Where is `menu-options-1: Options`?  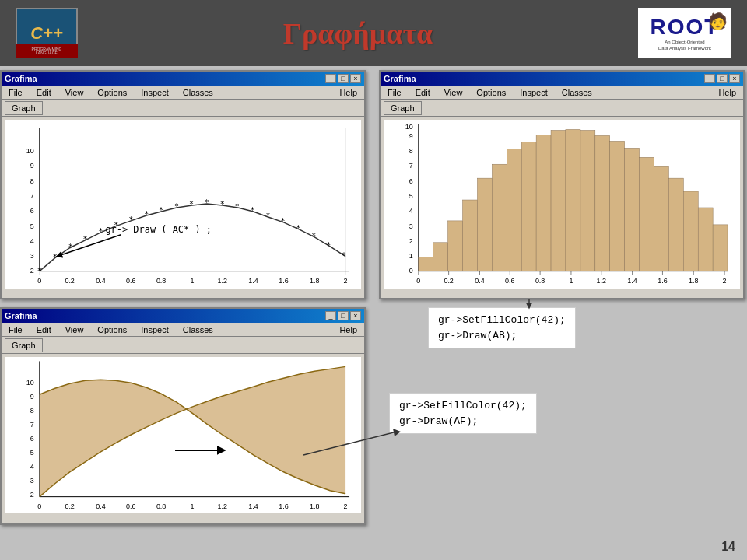
menu-options-1: Options is located at coordinates (112, 93).